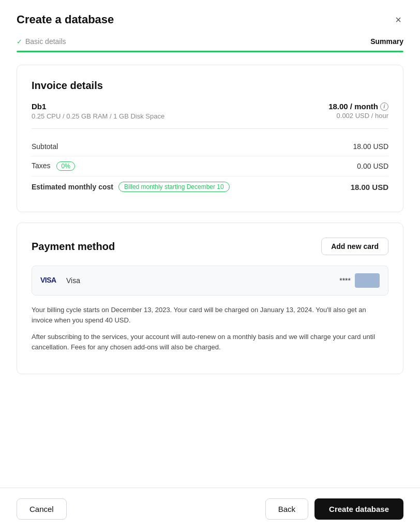 The height and width of the screenshot is (530, 420). What do you see at coordinates (371, 146) in the screenshot?
I see `subtotal-value: 18.00 USD` at bounding box center [371, 146].